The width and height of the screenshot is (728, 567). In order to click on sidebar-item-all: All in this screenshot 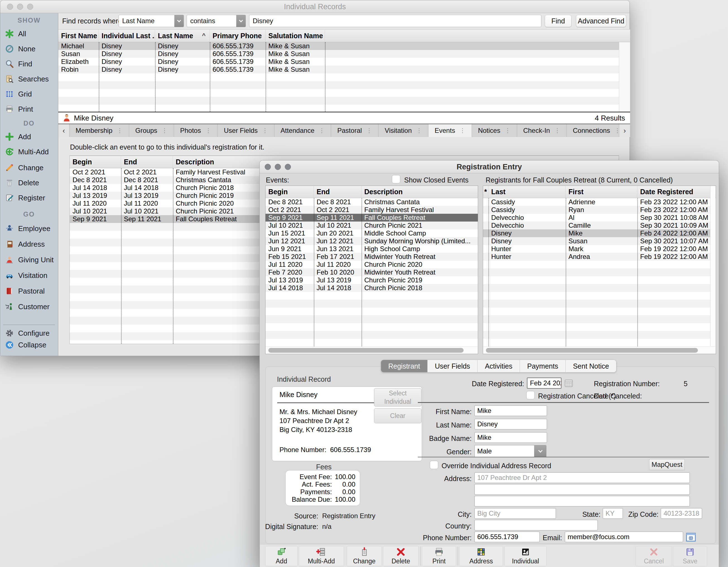, I will do `click(29, 34)`.